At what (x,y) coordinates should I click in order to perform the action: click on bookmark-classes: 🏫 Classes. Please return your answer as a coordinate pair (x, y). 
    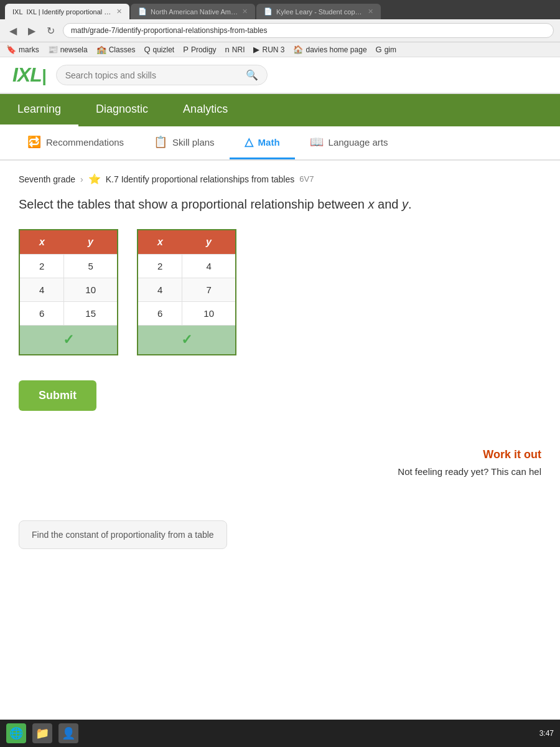
    Looking at the image, I should click on (116, 50).